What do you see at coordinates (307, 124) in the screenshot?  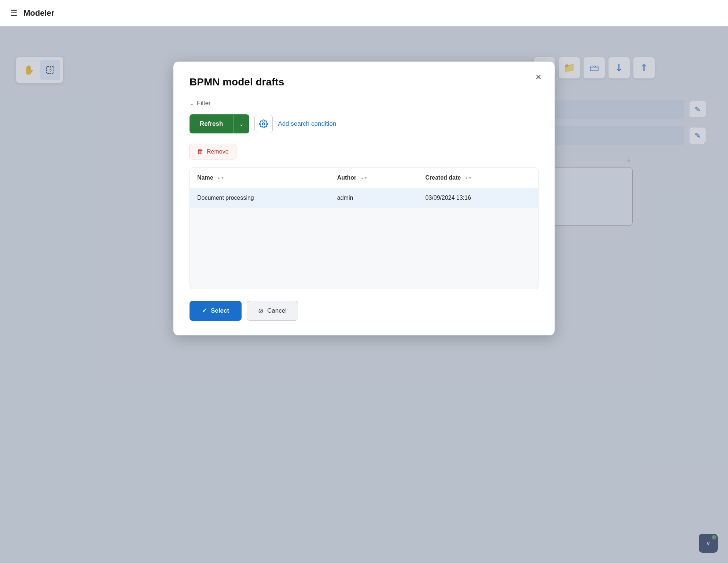 I see `add-condition-button: Add search condition` at bounding box center [307, 124].